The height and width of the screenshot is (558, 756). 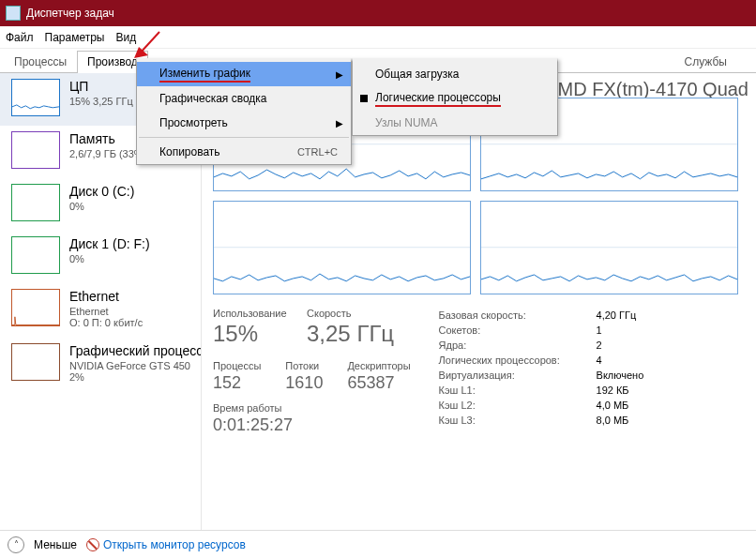 I want to click on statusbar: ˄ Меньше Открыть монитор ресурсов, so click(x=378, y=544).